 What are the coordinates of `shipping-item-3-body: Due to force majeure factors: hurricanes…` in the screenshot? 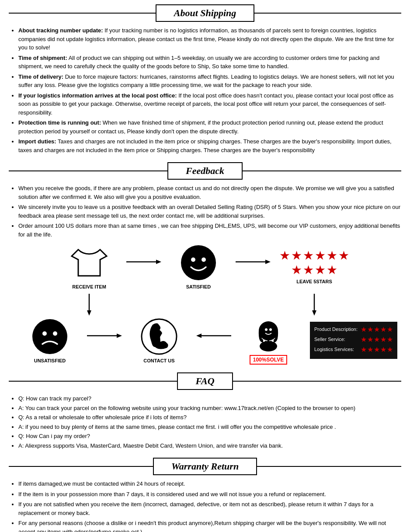 It's located at (206, 81).